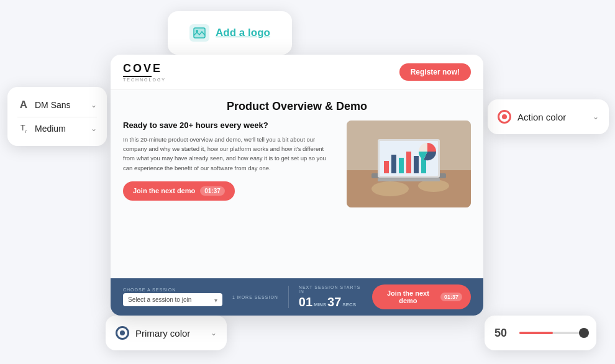 This screenshot has height=364, width=615. Describe the element at coordinates (57, 129) in the screenshot. I see `font-weight-selector: Tr Medium ⌄` at that location.